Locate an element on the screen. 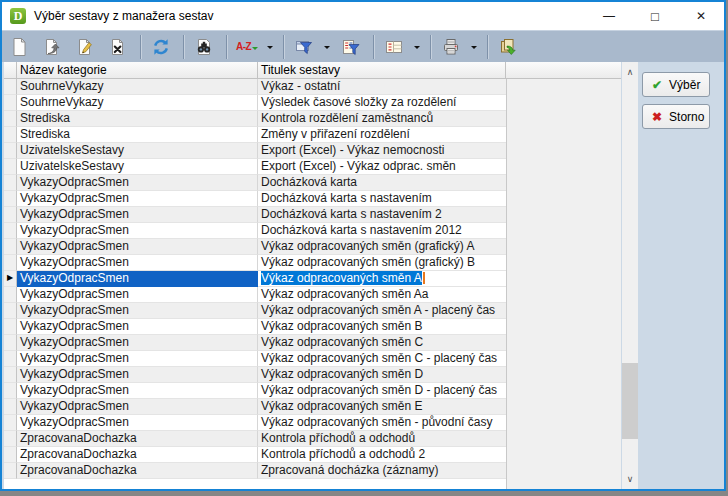  columns-dropdown-arrow is located at coordinates (417, 47).